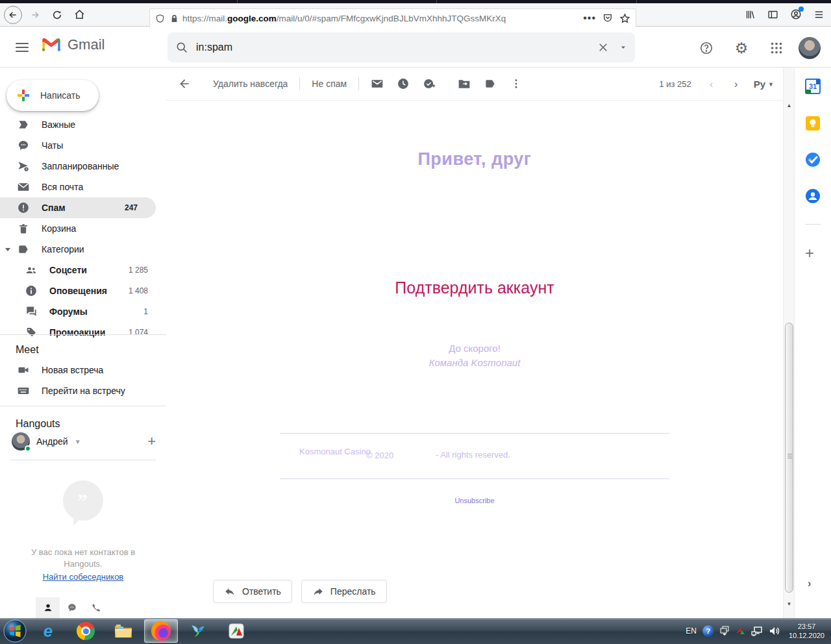  What do you see at coordinates (83, 370) in the screenshot?
I see `meet-new-meeting: Новая встреча` at bounding box center [83, 370].